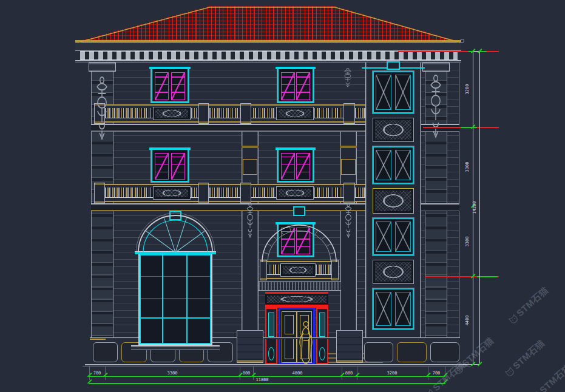  What do you see at coordinates (246, 373) in the screenshot?
I see `dim-label-bottom-3: 800` at bounding box center [246, 373].